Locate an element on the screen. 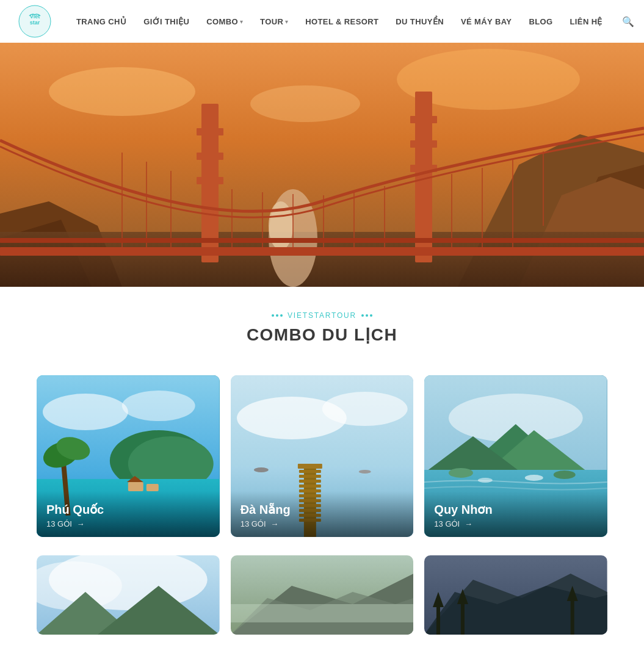 The width and height of the screenshot is (644, 645). section-subtitle: VIETSTARTOUR is located at coordinates (322, 315).